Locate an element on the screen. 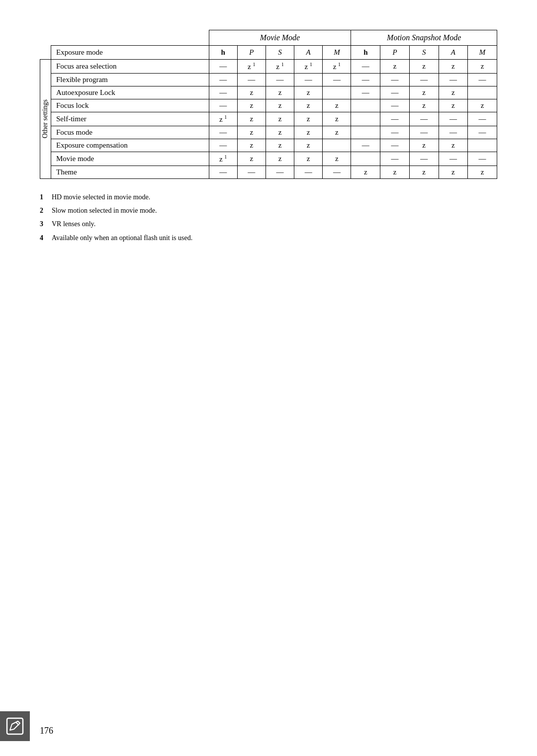  footnote-text-4: Available only when an optional flash un… is located at coordinates (122, 238).